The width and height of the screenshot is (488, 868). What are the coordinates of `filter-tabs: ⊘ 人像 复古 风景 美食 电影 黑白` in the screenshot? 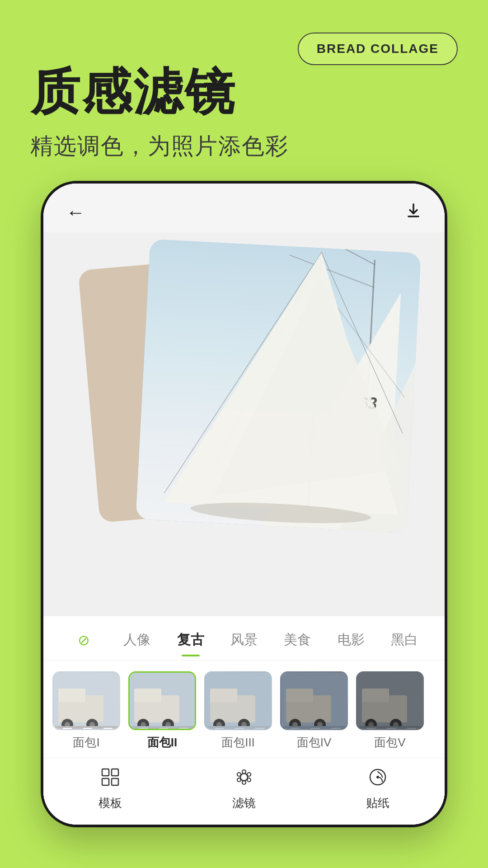 It's located at (244, 638).